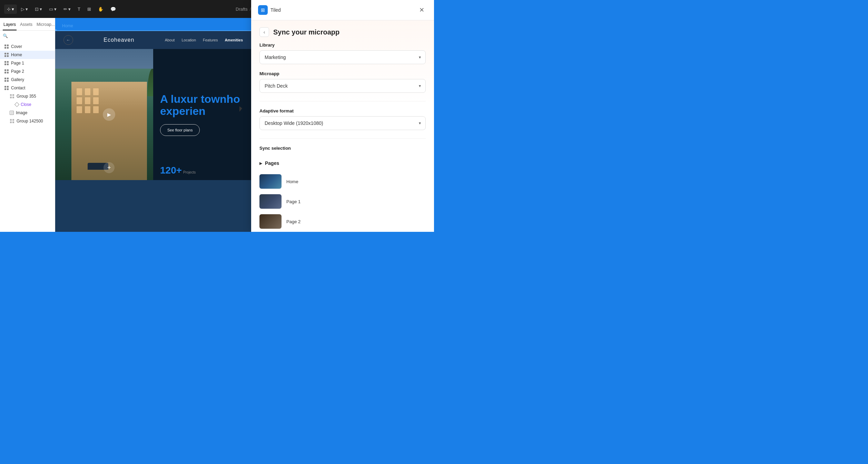 This screenshot has width=868, height=464. What do you see at coordinates (28, 55) in the screenshot?
I see `layer-item-home: Home` at bounding box center [28, 55].